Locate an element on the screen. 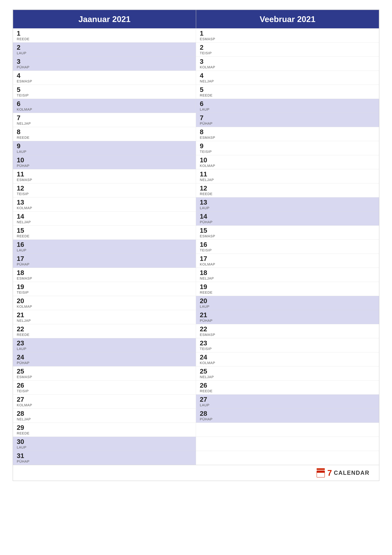 The width and height of the screenshot is (392, 555). day-number: 4 is located at coordinates (104, 76).